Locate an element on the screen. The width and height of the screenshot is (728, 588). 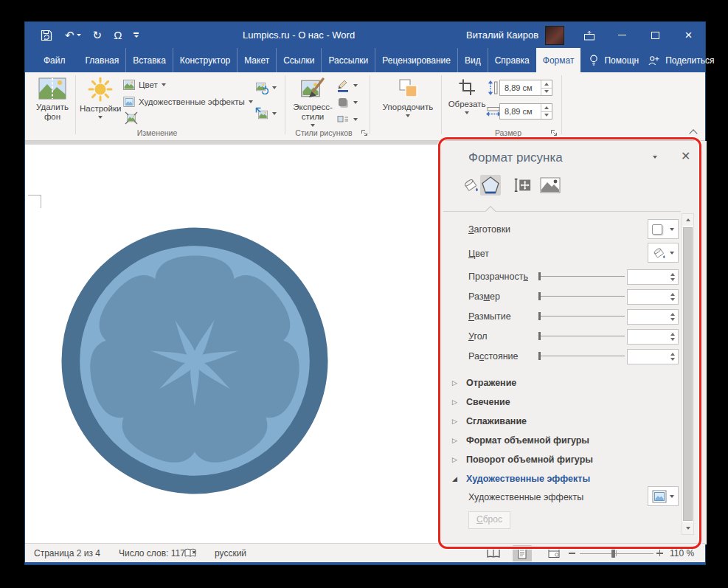
page-indicator: Страница 2 из 4 is located at coordinates (67, 553).